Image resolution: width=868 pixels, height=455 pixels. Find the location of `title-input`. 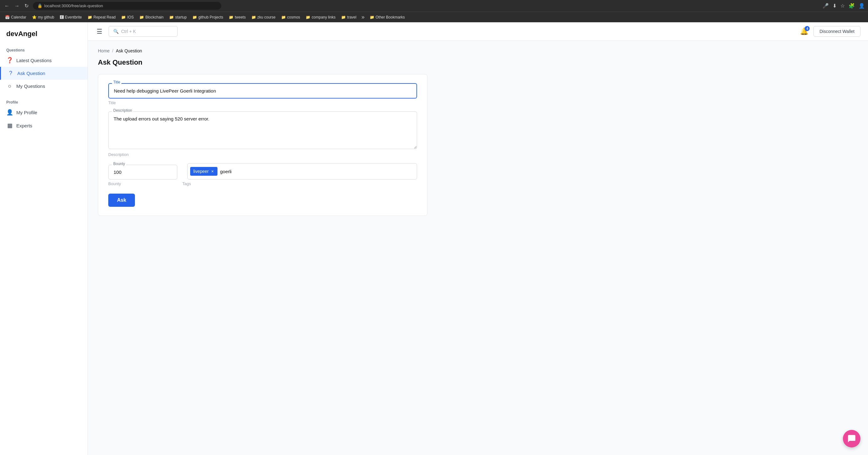

title-input is located at coordinates (263, 91).